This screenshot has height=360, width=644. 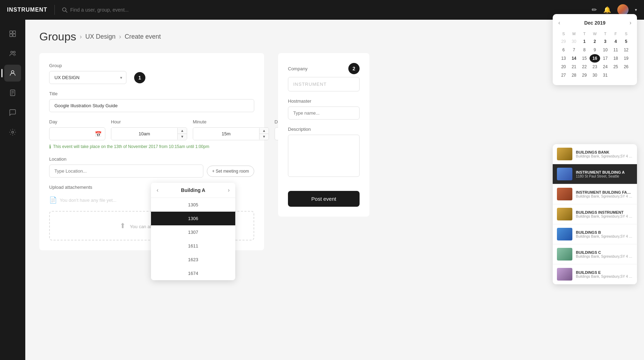 What do you see at coordinates (607, 10) in the screenshot?
I see `bell-icon: 🔔` at bounding box center [607, 10].